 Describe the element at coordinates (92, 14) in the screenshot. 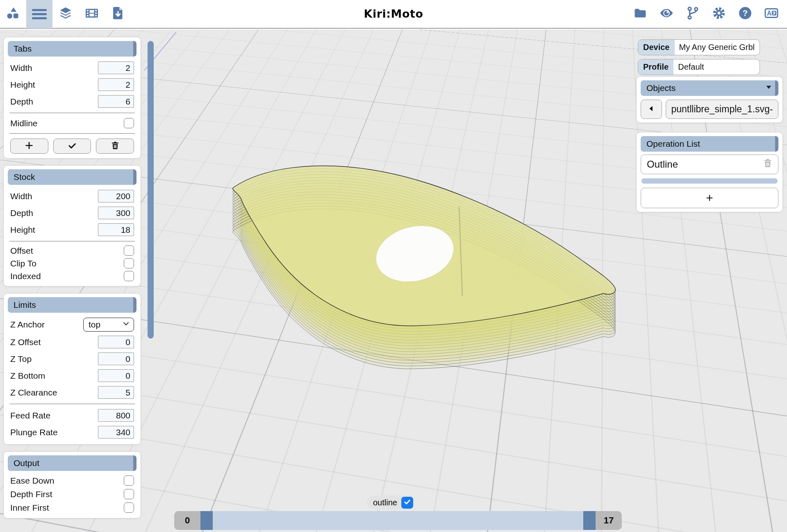

I see `animate-icon` at that location.